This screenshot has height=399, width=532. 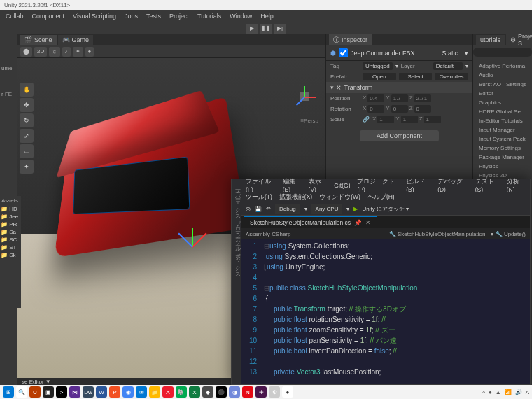 What do you see at coordinates (66, 52) in the screenshot?
I see `audio-toggle: ♪` at bounding box center [66, 52].